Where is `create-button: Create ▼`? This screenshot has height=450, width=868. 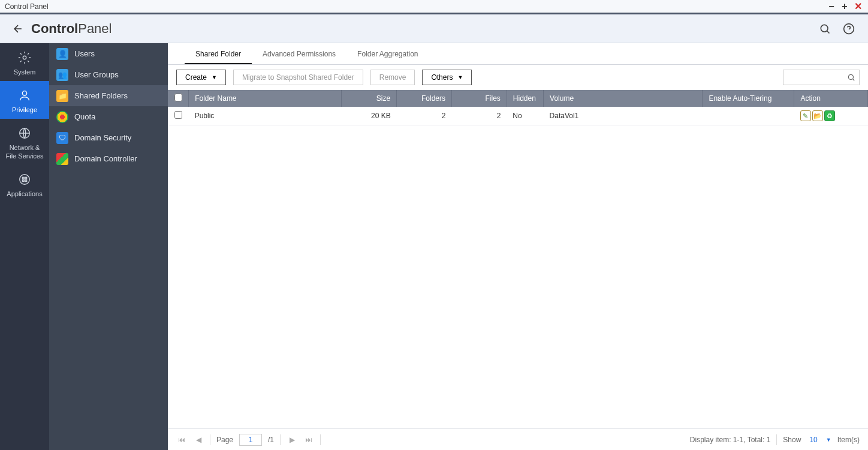 create-button: Create ▼ is located at coordinates (201, 77).